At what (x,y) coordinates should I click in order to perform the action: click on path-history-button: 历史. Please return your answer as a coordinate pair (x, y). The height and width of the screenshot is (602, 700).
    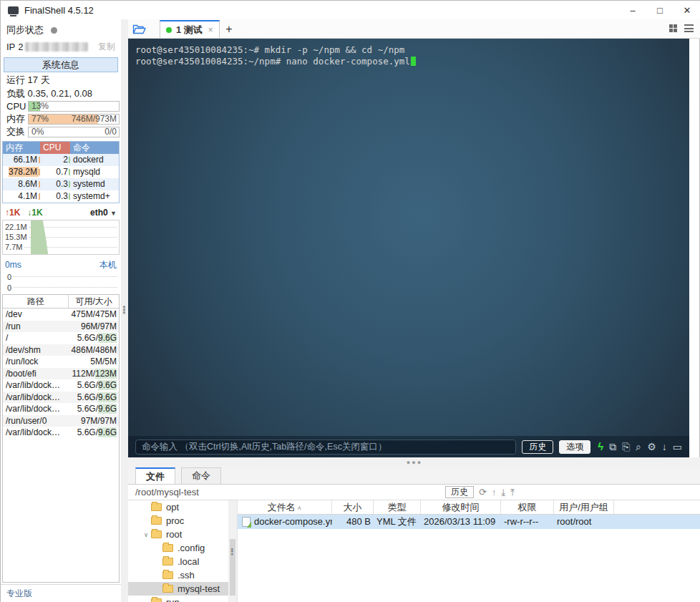
    Looking at the image, I should click on (460, 492).